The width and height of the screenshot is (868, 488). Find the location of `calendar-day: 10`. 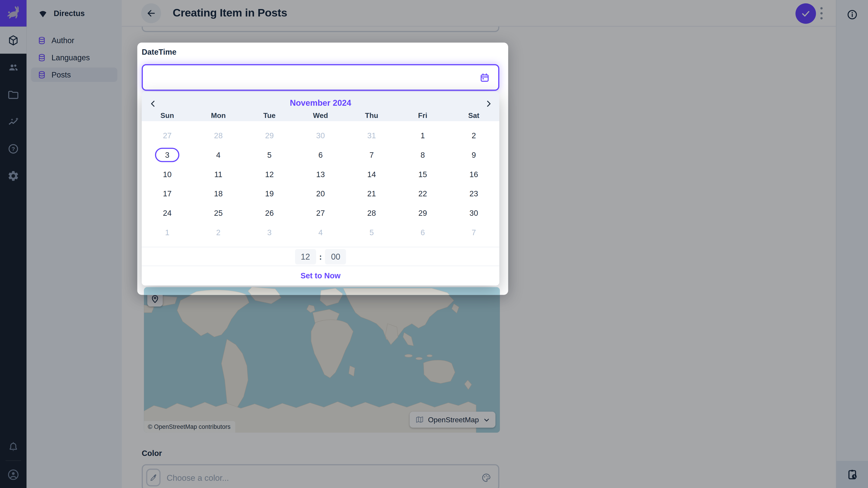

calendar-day: 10 is located at coordinates (167, 174).